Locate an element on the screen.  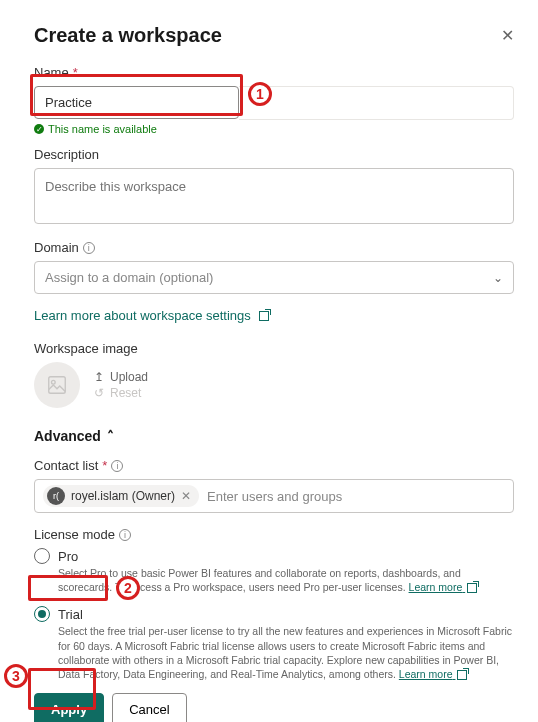
name-input is located at coordinates (136, 102).